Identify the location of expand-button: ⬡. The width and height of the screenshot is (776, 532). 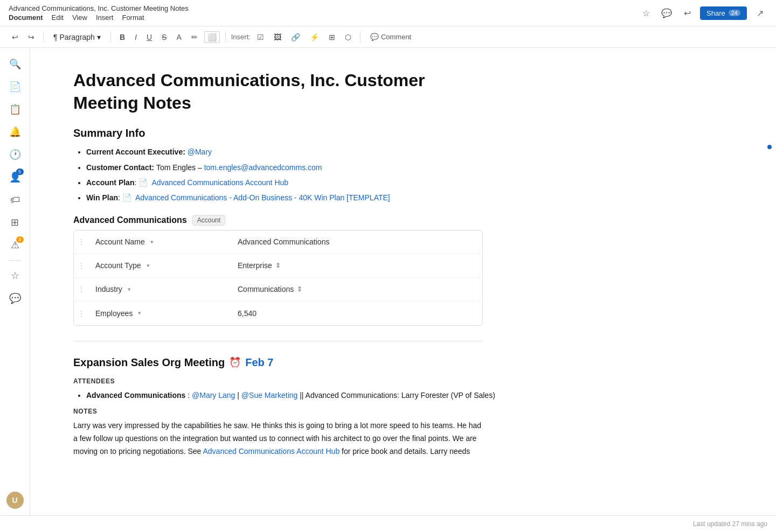
(348, 37).